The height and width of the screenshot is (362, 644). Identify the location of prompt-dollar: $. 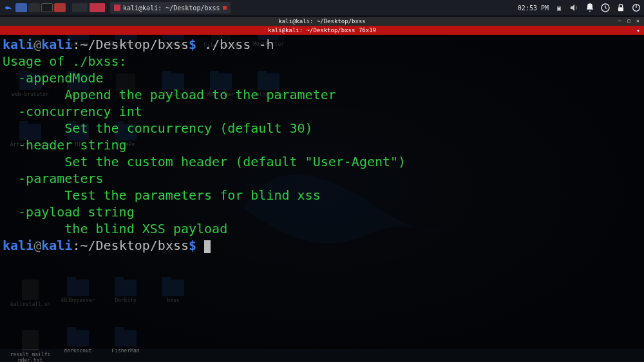
(193, 44).